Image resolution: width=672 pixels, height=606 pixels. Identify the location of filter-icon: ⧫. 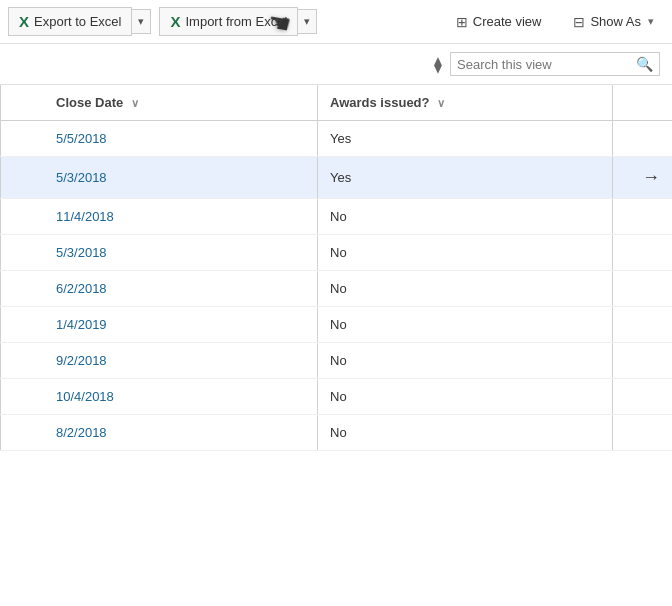
(438, 64).